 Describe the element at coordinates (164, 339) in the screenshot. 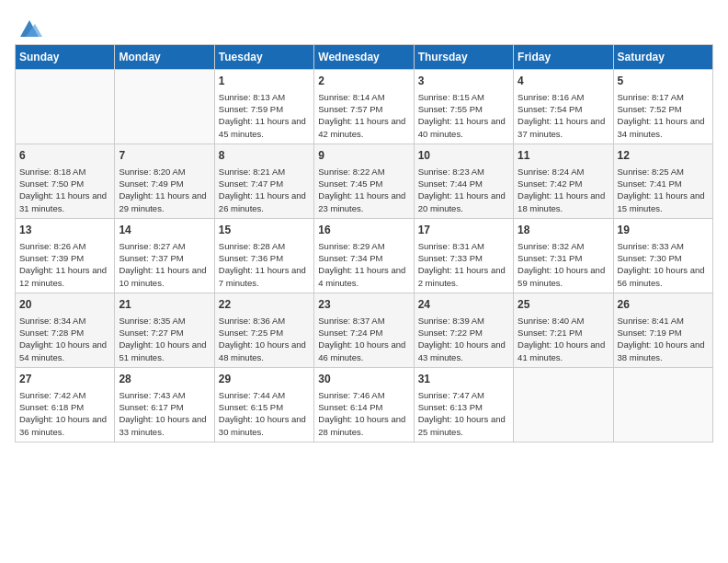

I see `day-info: Sunrise: 8:35 AM Sunset: 7:27 PM Dayligh…` at that location.